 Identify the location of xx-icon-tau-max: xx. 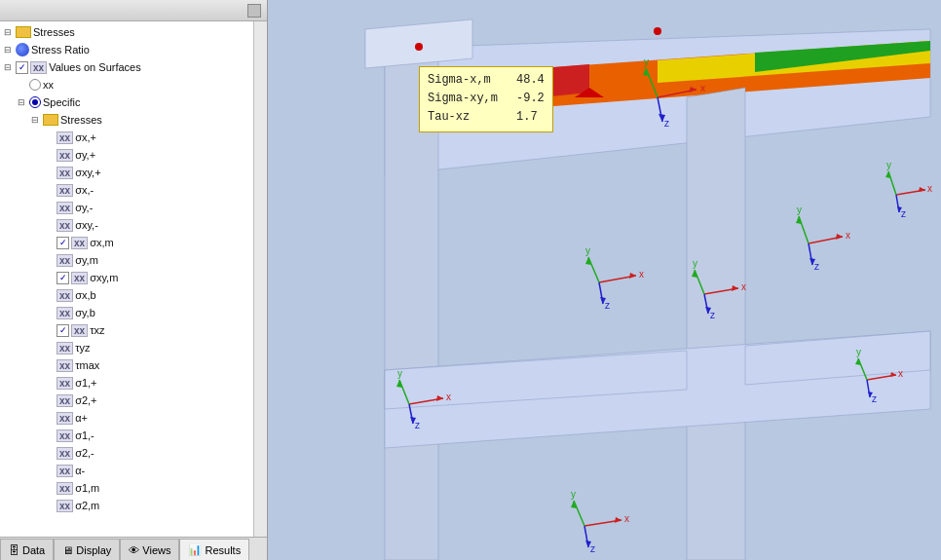
(64, 366).